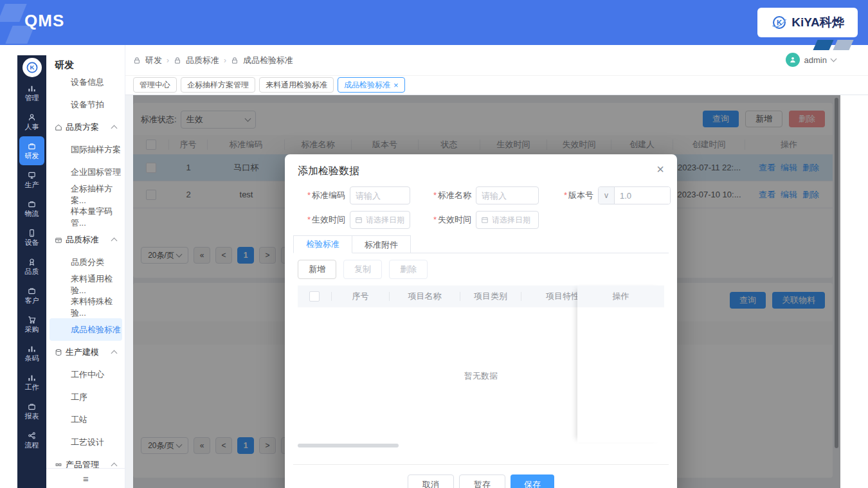 The image size is (868, 488). What do you see at coordinates (86, 419) in the screenshot?
I see `menu-item-workstation: 工站` at bounding box center [86, 419].